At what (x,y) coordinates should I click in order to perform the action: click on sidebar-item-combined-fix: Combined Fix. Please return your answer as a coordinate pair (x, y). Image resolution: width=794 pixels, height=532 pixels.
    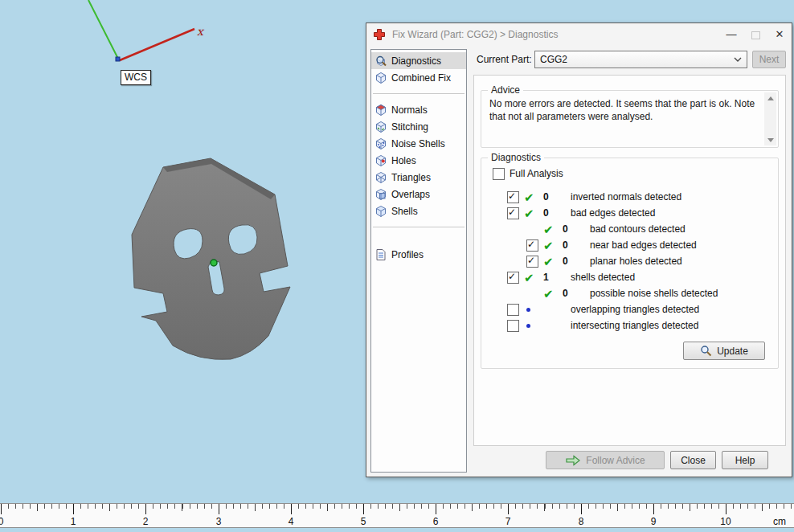
    Looking at the image, I should click on (419, 77).